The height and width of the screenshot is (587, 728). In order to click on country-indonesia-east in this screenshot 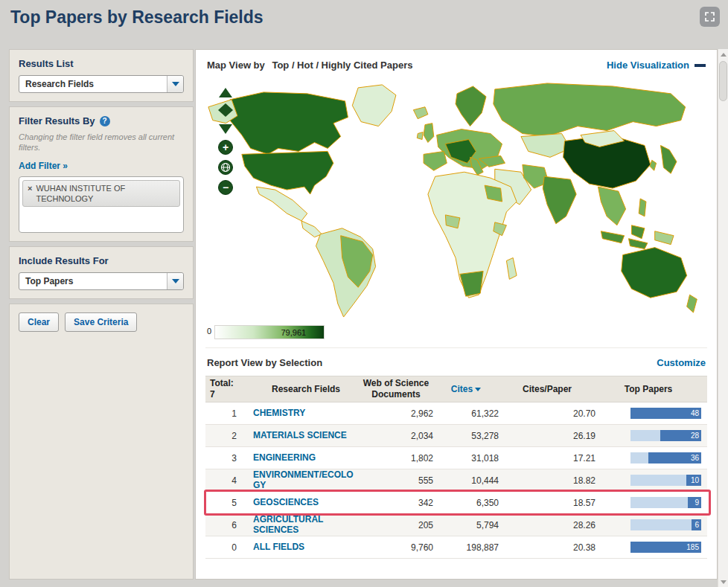, I will do `click(639, 244)`.